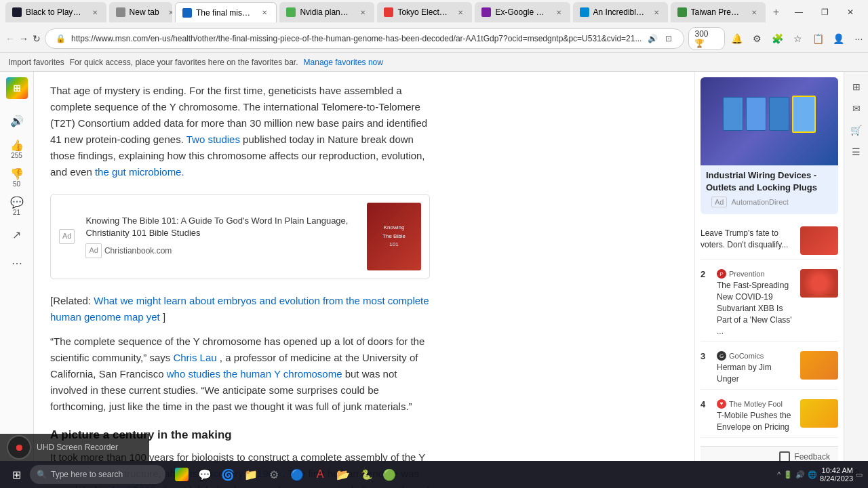  Describe the element at coordinates (75, 447) in the screenshot. I see `screen-recorder-bar: ⏺ UHD Screen Recorder` at that location.